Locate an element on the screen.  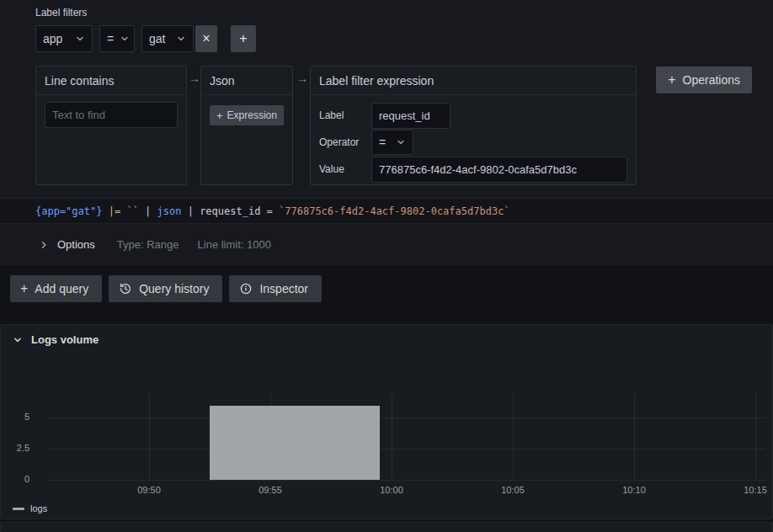
x-tick-label: 09:55 is located at coordinates (270, 490).